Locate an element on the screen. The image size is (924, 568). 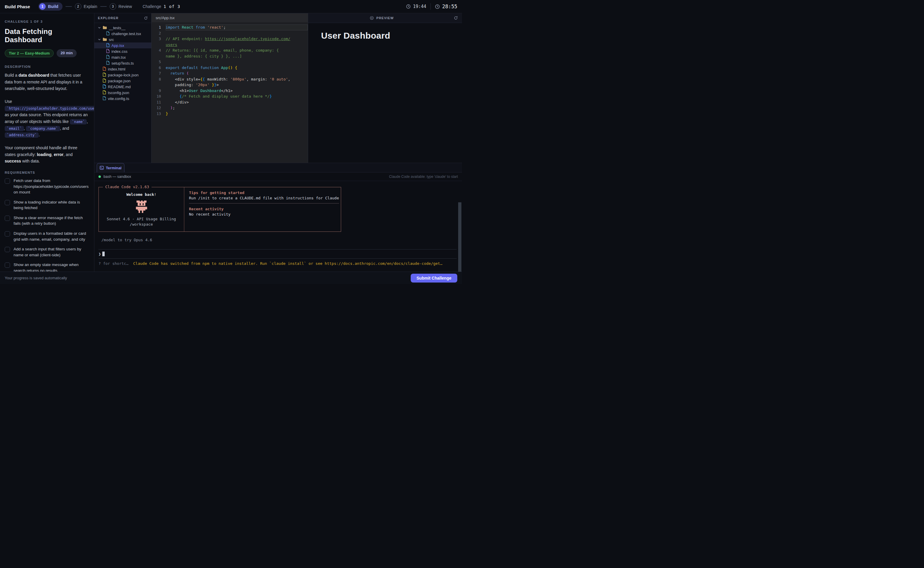
code-line: 3// API endpoint: https://jsonplaceholde… is located at coordinates (230, 39).